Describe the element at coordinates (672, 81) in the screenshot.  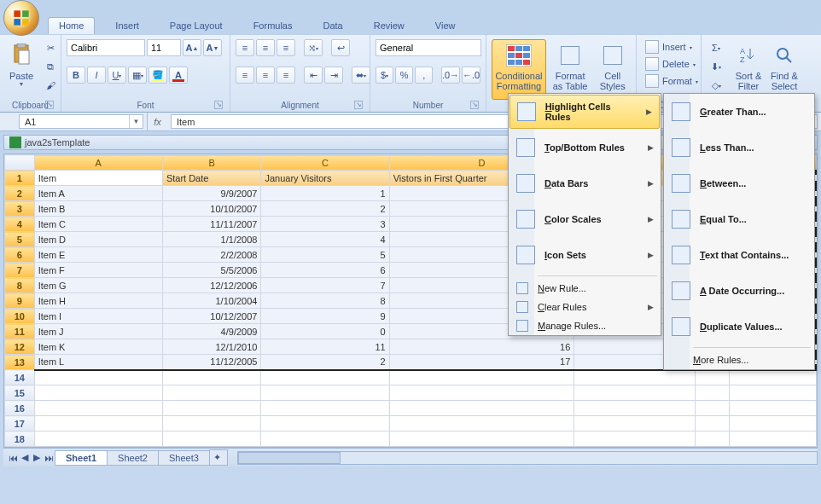
I see `format-cells-button: Format▾` at that location.